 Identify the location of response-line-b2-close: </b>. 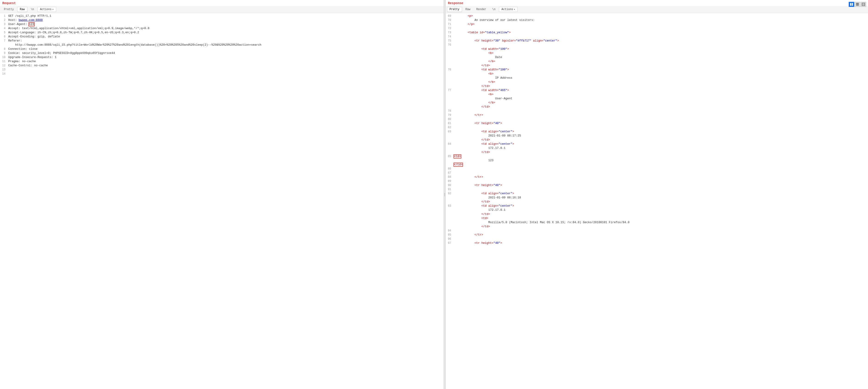
(657, 82).